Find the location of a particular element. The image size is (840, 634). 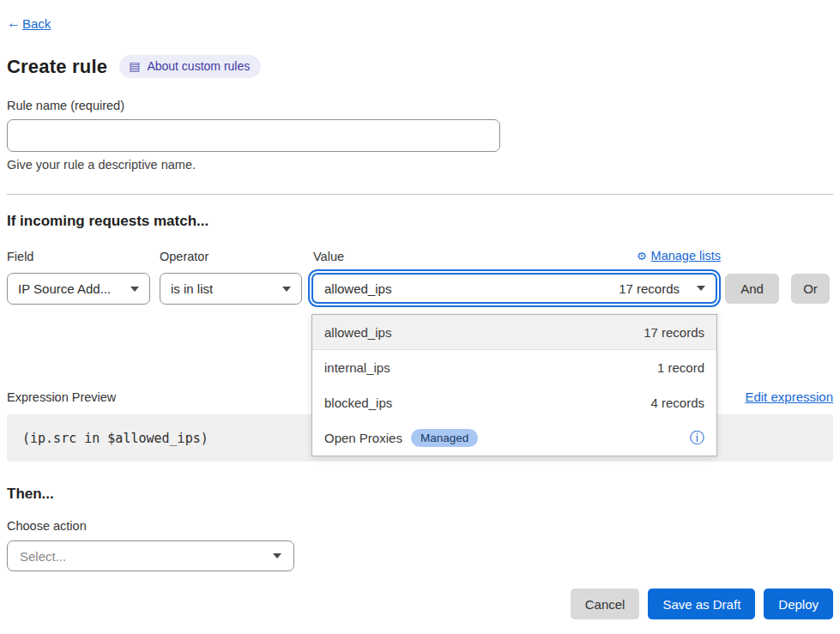

list-name: blocked_ips is located at coordinates (359, 403).